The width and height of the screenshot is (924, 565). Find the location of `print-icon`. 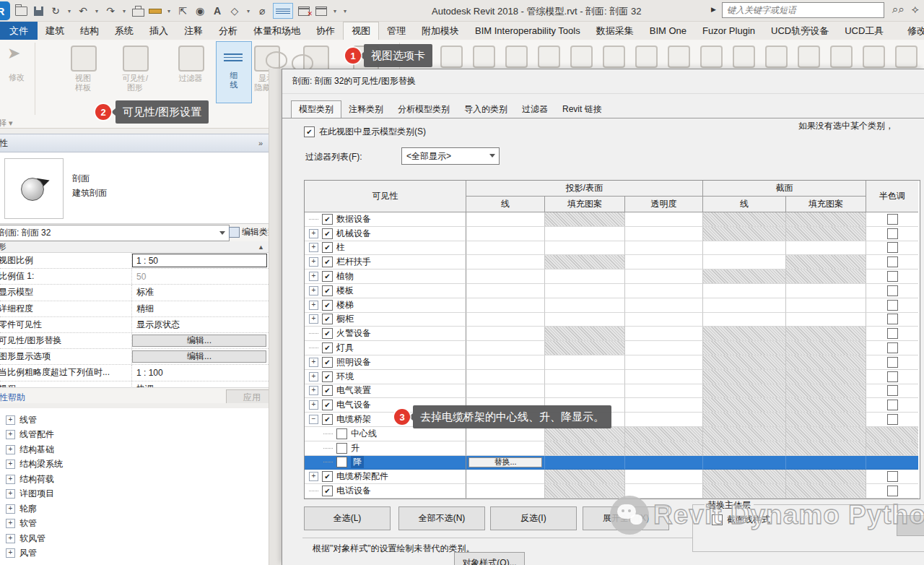

print-icon is located at coordinates (138, 11).